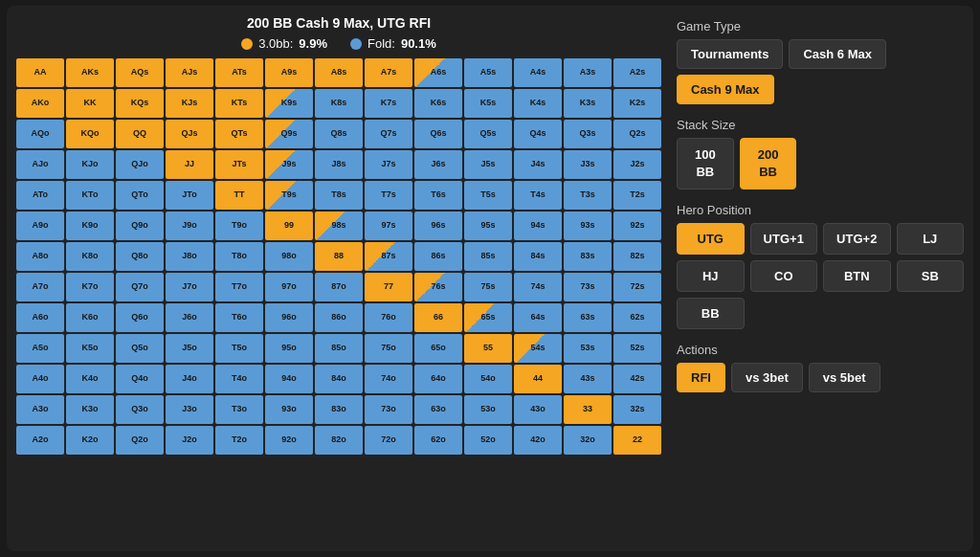 The width and height of the screenshot is (980, 557). I want to click on cell-k6o: K6o, so click(90, 318).